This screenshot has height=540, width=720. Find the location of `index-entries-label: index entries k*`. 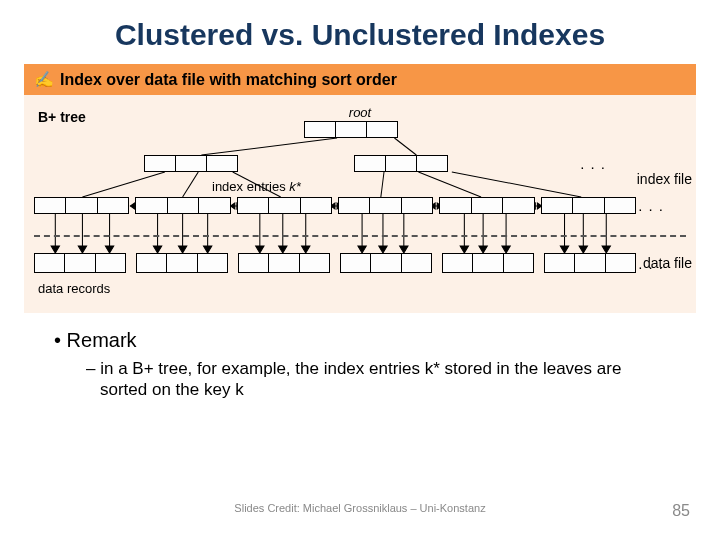

index-entries-label: index entries k* is located at coordinates (256, 186).